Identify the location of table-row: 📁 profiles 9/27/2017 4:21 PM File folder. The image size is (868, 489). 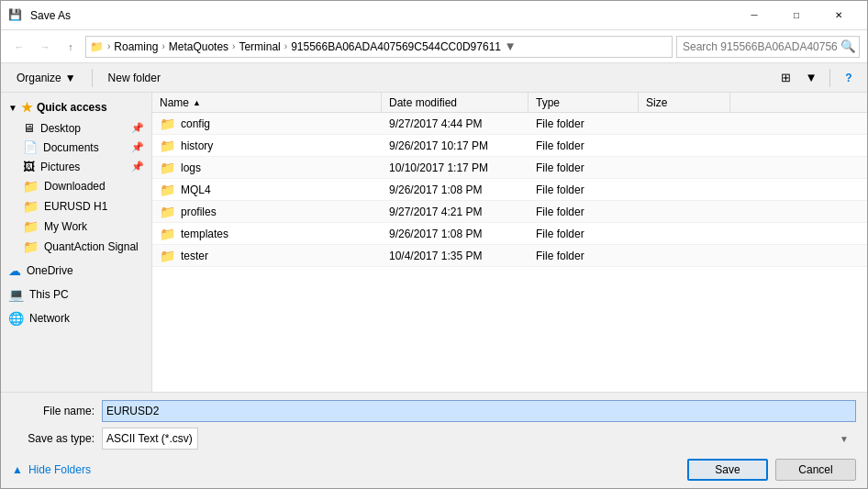
(510, 212).